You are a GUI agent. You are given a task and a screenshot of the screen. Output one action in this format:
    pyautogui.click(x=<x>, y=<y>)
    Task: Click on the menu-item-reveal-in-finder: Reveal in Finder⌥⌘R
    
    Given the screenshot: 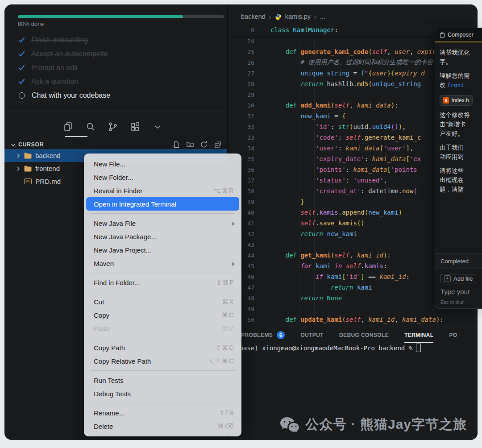 What is the action you would take?
    pyautogui.click(x=162, y=191)
    